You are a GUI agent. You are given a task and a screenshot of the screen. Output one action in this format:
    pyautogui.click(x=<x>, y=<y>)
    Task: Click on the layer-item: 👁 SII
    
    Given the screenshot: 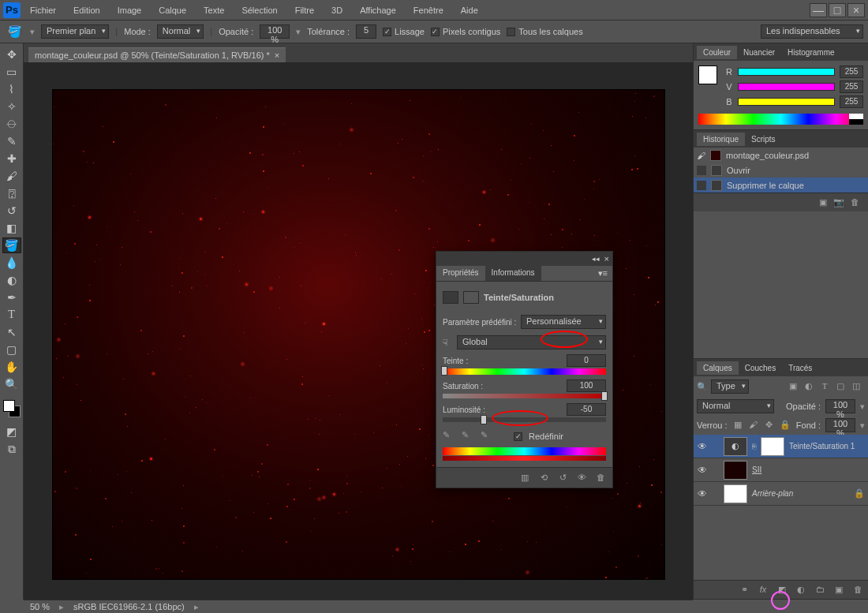 What is the action you would take?
    pyautogui.click(x=781, y=470)
    